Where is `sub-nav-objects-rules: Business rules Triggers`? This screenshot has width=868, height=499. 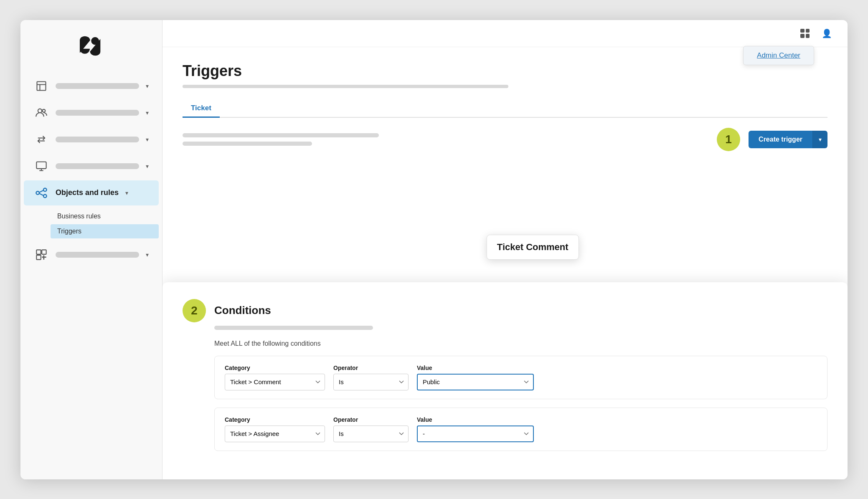 sub-nav-objects-rules: Business rules Triggers is located at coordinates (91, 224).